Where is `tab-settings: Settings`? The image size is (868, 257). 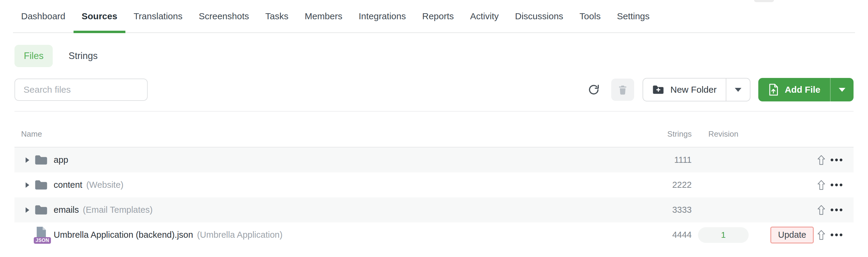 tab-settings: Settings is located at coordinates (633, 22).